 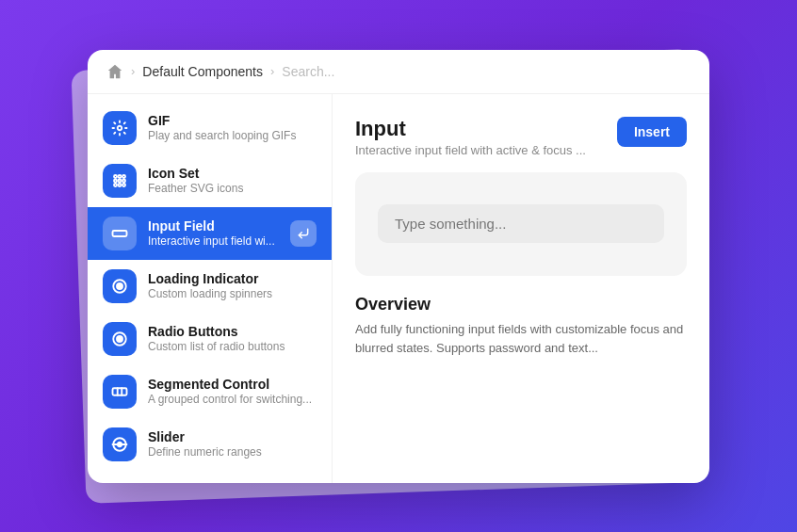 What do you see at coordinates (232, 137) in the screenshot?
I see `sidebar-desc-gif: Play and search looping GIFs` at bounding box center [232, 137].